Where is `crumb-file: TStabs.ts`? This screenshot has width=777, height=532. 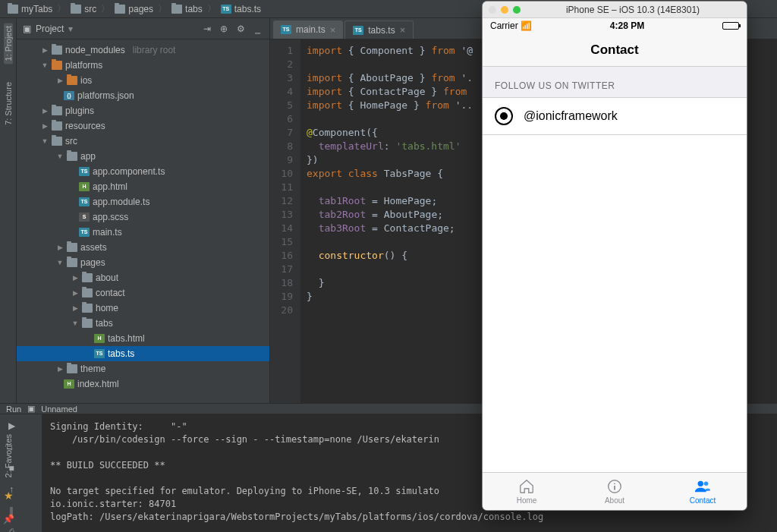 crumb-file: TStabs.ts is located at coordinates (241, 9).